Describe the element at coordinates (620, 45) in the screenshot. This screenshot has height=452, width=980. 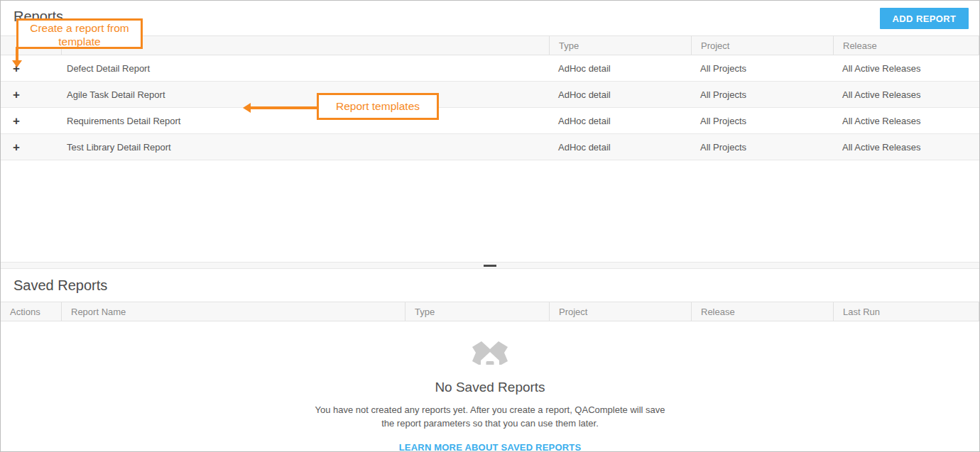
I see `templates-header-type: Type` at that location.